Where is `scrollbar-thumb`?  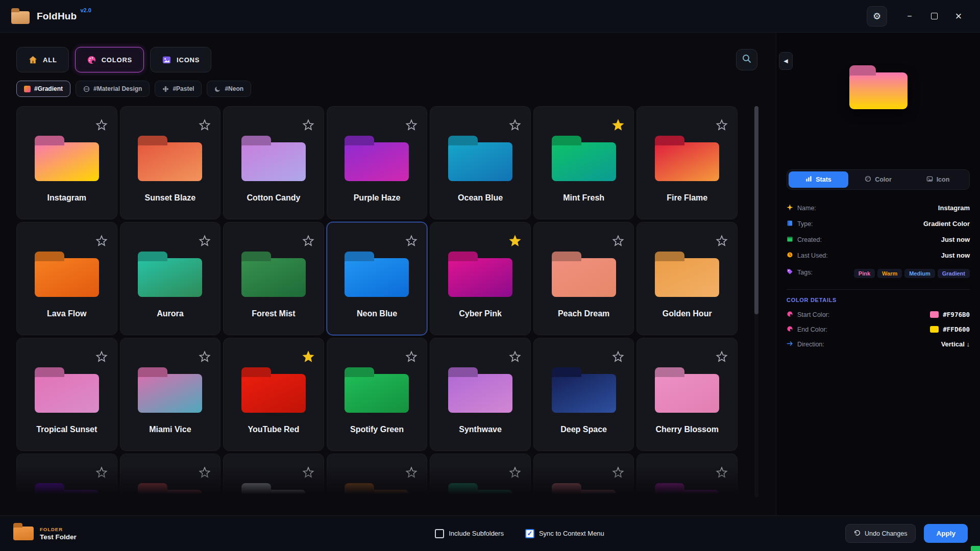 scrollbar-thumb is located at coordinates (756, 210).